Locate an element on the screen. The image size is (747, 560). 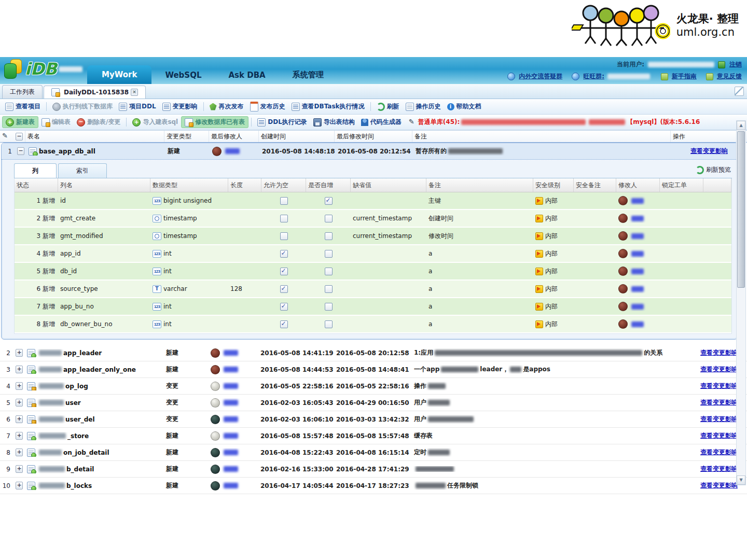
toolbar-button-发布历史: 发布历史 is located at coordinates (268, 107).